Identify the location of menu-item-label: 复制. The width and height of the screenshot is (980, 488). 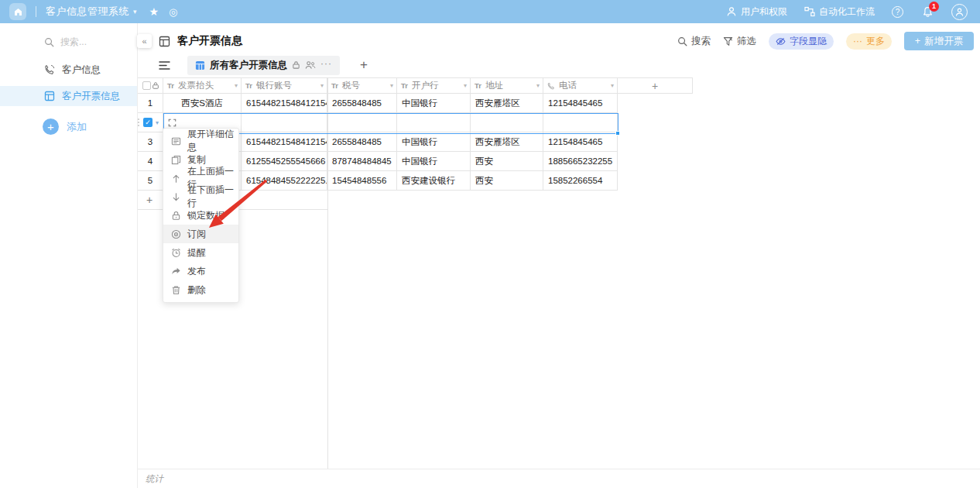
(197, 160).